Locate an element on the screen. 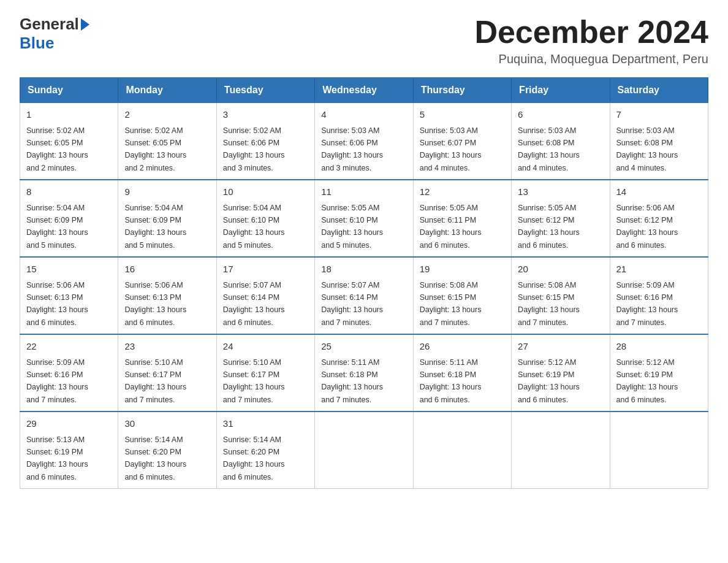 The width and height of the screenshot is (728, 563). calendar-cell: 15Sunrise: 5:06 AMSunset: 6:13 PMDayligh… is located at coordinates (69, 296).